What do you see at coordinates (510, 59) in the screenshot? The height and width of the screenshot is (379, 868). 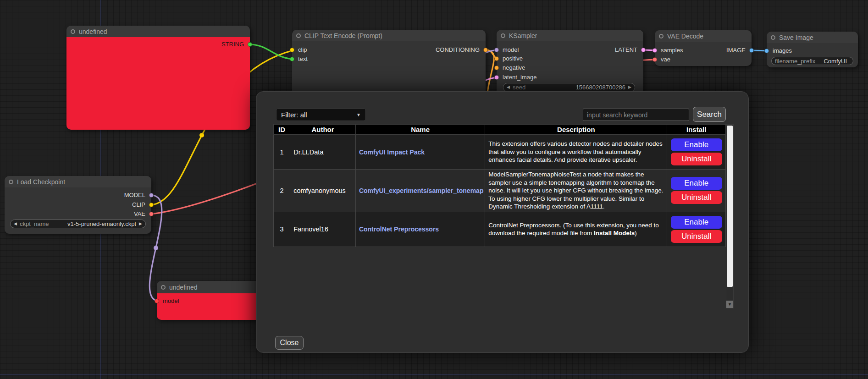 I see `slot-label: positive` at bounding box center [510, 59].